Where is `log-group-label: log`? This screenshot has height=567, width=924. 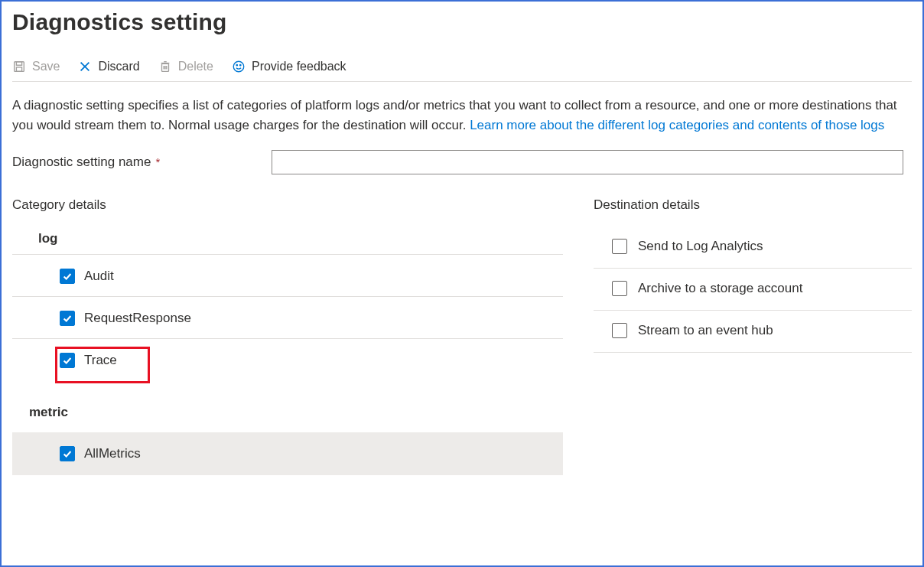 log-group-label: log is located at coordinates (288, 243).